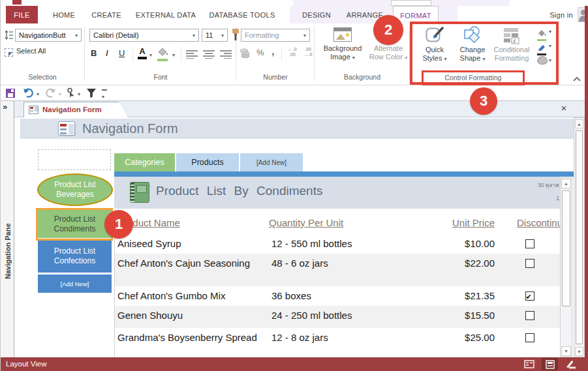 The width and height of the screenshot is (588, 371). I want to click on increase-decimal-button: .00 →.0, so click(308, 53).